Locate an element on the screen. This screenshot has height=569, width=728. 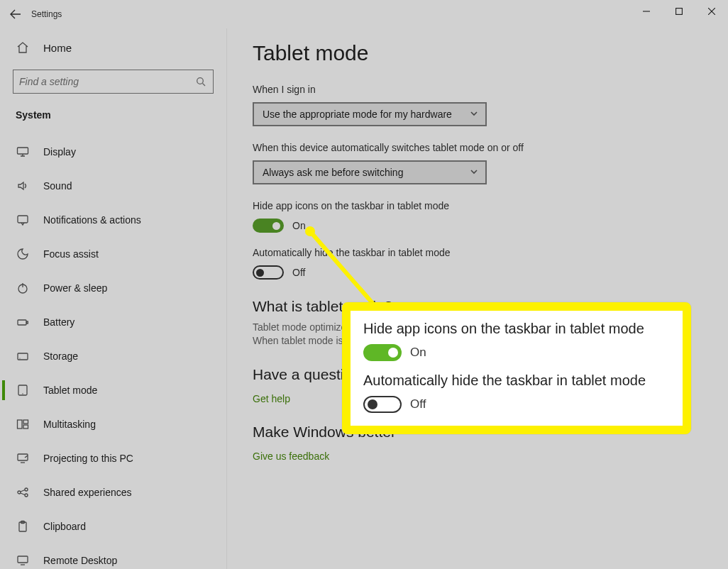
sidebar-item-label: Storage is located at coordinates (61, 356).